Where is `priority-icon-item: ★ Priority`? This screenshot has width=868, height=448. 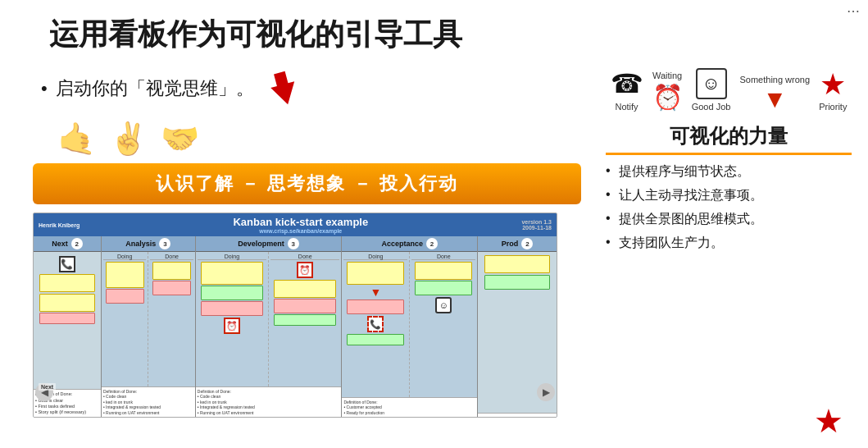 priority-icon-item: ★ Priority is located at coordinates (833, 90).